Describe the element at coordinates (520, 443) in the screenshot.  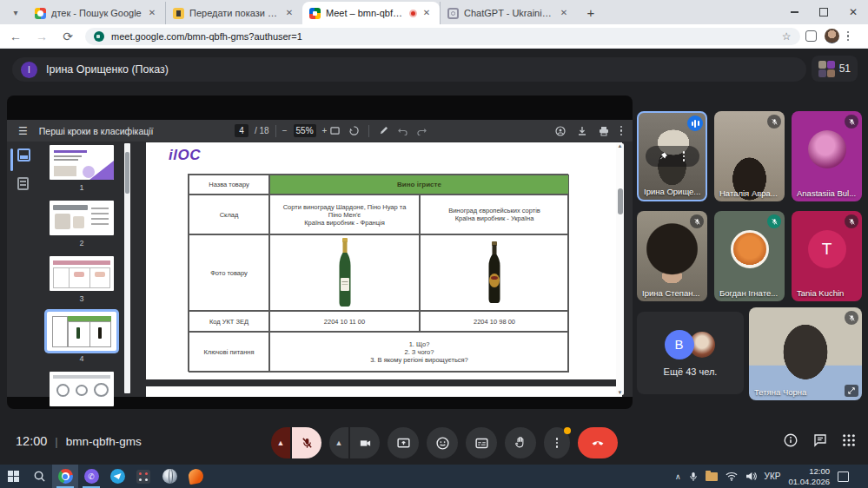
I see `raise-hand-button` at that location.